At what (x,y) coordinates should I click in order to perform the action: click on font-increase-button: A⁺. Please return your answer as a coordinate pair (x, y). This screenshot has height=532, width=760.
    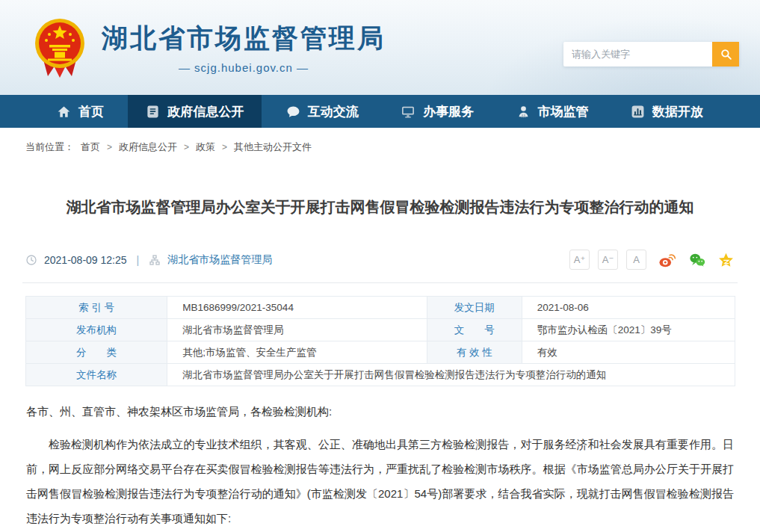
    Looking at the image, I should click on (580, 260).